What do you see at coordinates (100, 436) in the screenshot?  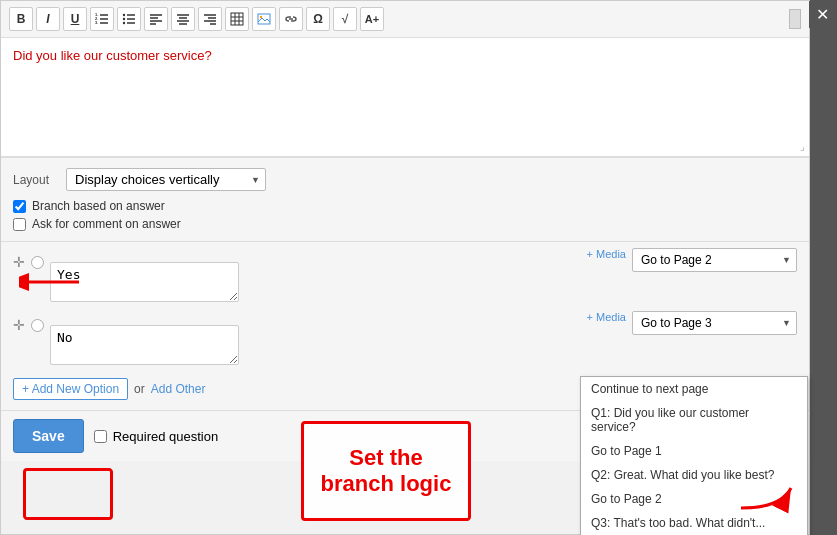 I see `required-checkbox` at bounding box center [100, 436].